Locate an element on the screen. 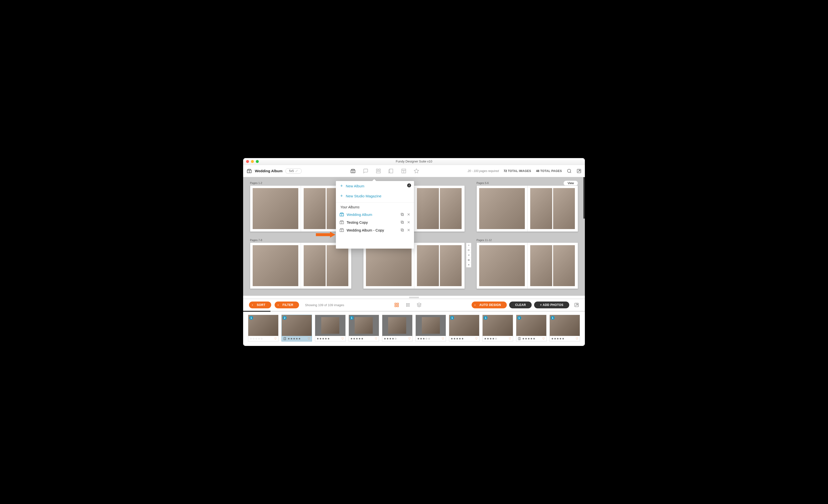 The image size is (828, 504). thumbnail-strip: 1☆☆☆☆☆♡2★★★★★♡★★★★★♡1★★★★★♡★★★★☆♡★★★☆☆♡1… is located at coordinates (414, 329).